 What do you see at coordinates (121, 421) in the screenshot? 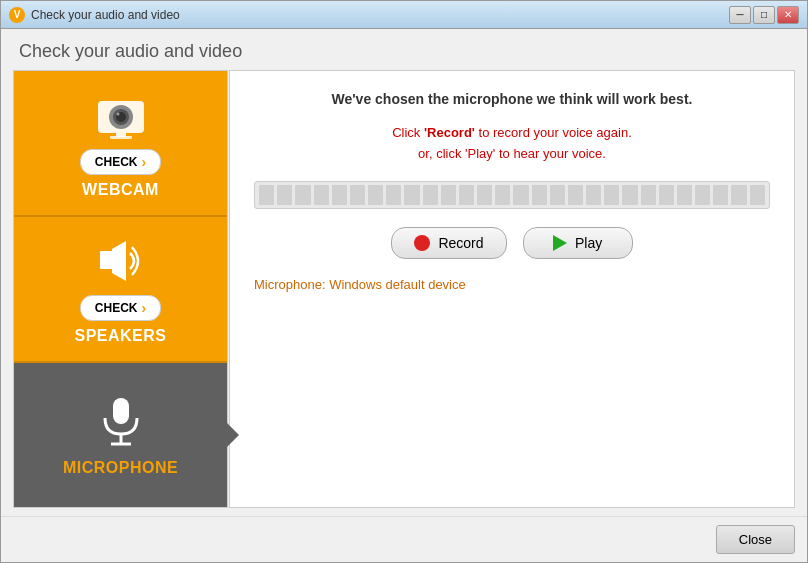
I see `microphone-icon` at bounding box center [121, 421].